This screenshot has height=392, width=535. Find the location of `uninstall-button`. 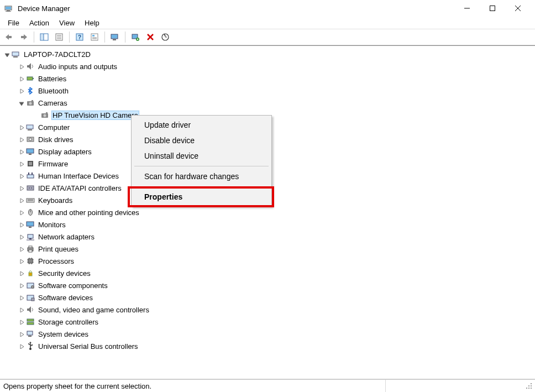

uninstall-button is located at coordinates (150, 37).